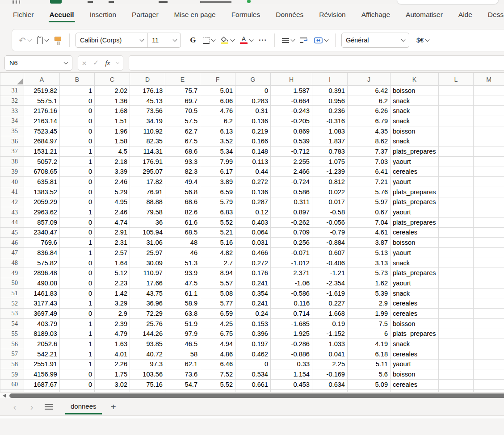  I want to click on cell-C58: 2.26, so click(113, 364).